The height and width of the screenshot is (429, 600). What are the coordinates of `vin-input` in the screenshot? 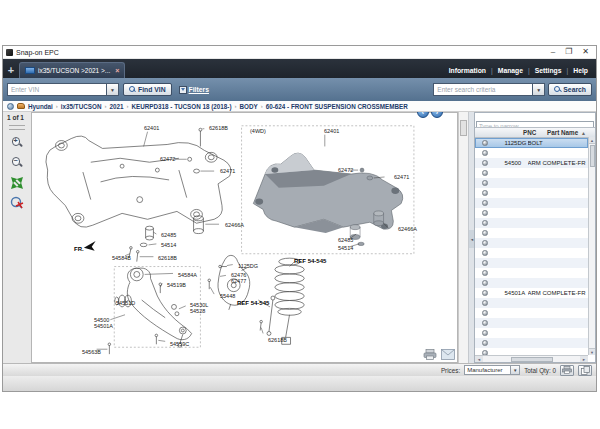 It's located at (57, 90).